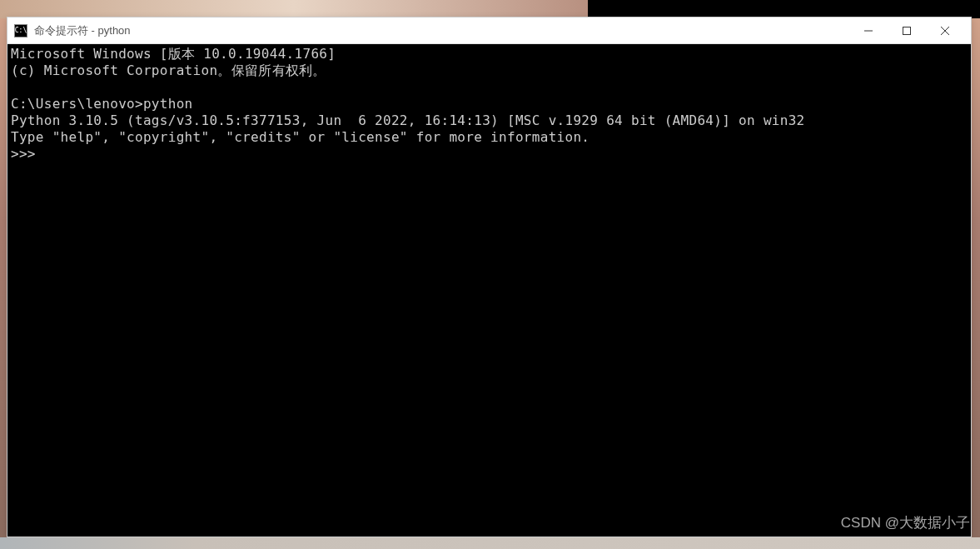 The width and height of the screenshot is (980, 549). Describe the element at coordinates (906, 523) in the screenshot. I see `watermark-text: CSDN @大数据小子` at that location.